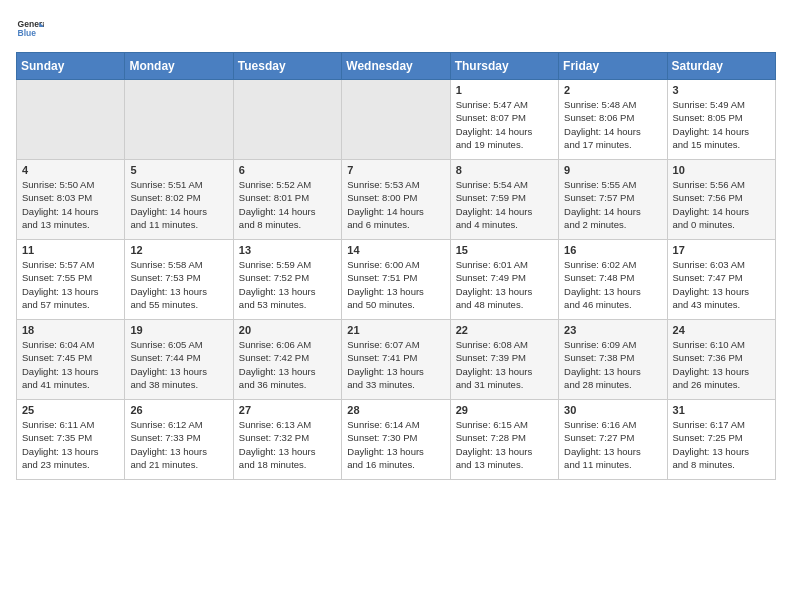 The width and height of the screenshot is (792, 612). What do you see at coordinates (70, 364) in the screenshot?
I see `day-info: Sunrise: 6:04 AM Sunset: 7:45 PM Dayligh…` at bounding box center [70, 364].